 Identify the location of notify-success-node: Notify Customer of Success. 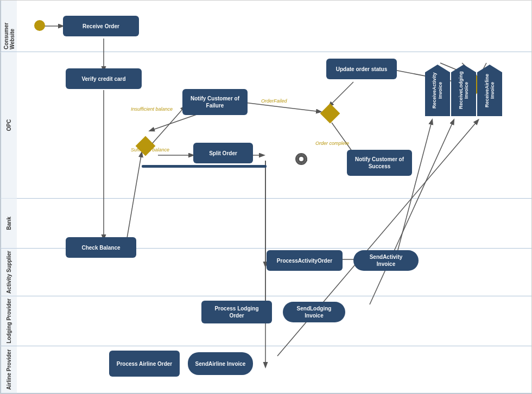
(379, 163).